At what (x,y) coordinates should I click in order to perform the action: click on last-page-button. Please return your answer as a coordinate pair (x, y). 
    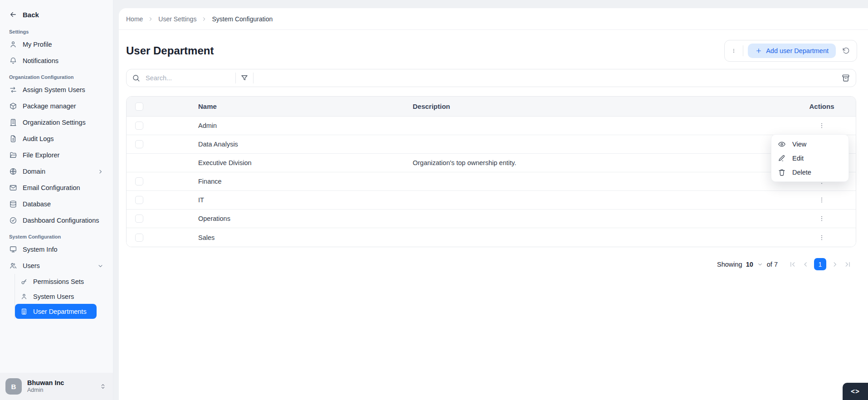
    Looking at the image, I should click on (848, 264).